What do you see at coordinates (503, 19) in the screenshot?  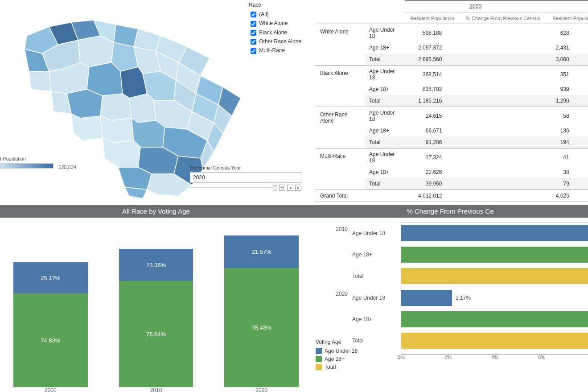 I see `col-pct-change: % Change From Previous Census` at bounding box center [503, 19].